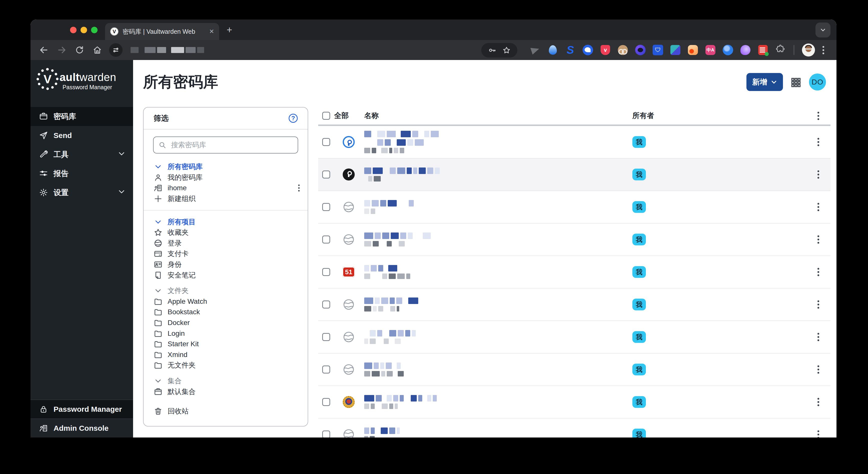 The width and height of the screenshot is (868, 474). What do you see at coordinates (326, 116) in the screenshot?
I see `select-all-checkbox` at bounding box center [326, 116].